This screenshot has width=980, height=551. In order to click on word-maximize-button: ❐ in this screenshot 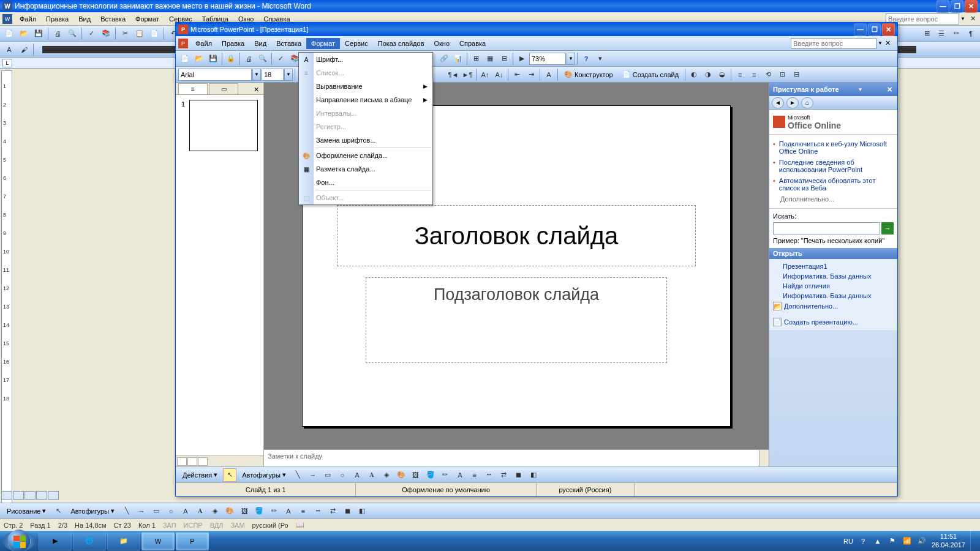, I will do `click(957, 6)`.